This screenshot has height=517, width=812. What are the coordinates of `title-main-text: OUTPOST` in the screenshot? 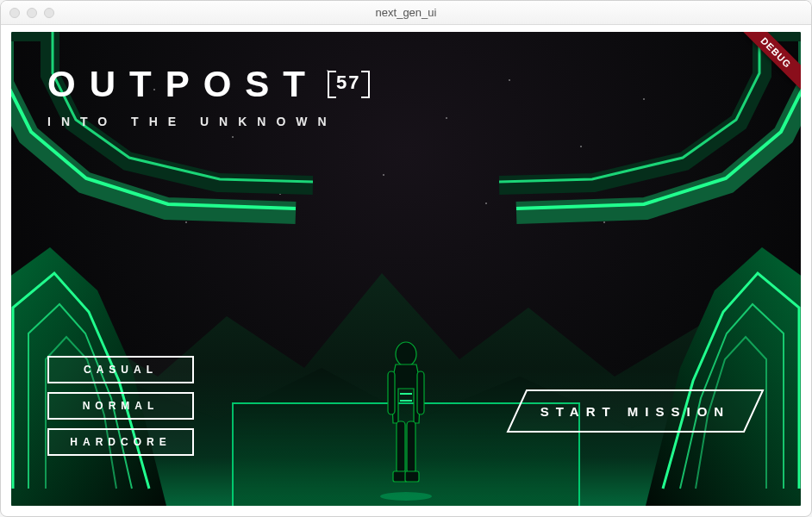 It's located at (183, 84).